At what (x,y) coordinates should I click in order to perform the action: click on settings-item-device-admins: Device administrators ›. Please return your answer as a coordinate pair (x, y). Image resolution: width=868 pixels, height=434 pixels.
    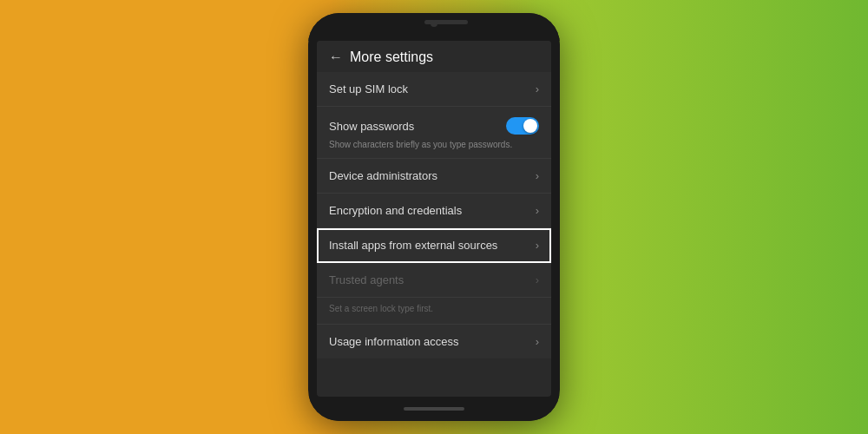
    Looking at the image, I should click on (434, 176).